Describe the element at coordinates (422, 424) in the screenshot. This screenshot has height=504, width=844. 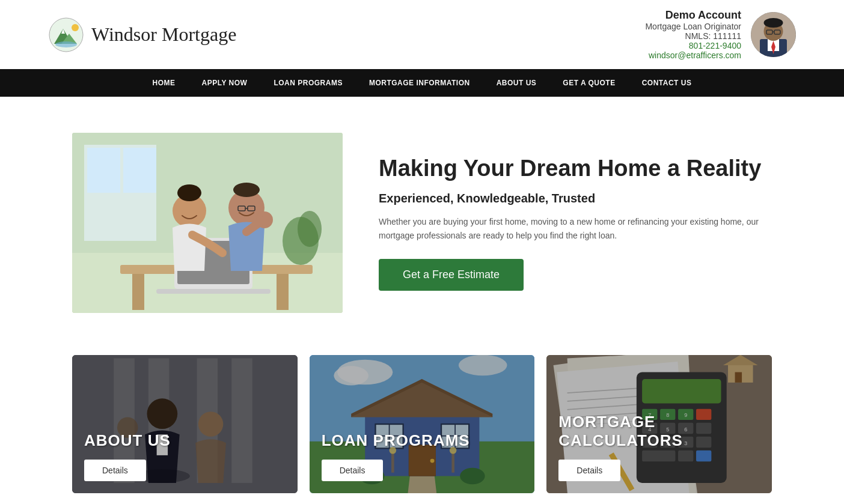
I see `loan-programs-card: LOAN PROGRAMS Details` at that location.